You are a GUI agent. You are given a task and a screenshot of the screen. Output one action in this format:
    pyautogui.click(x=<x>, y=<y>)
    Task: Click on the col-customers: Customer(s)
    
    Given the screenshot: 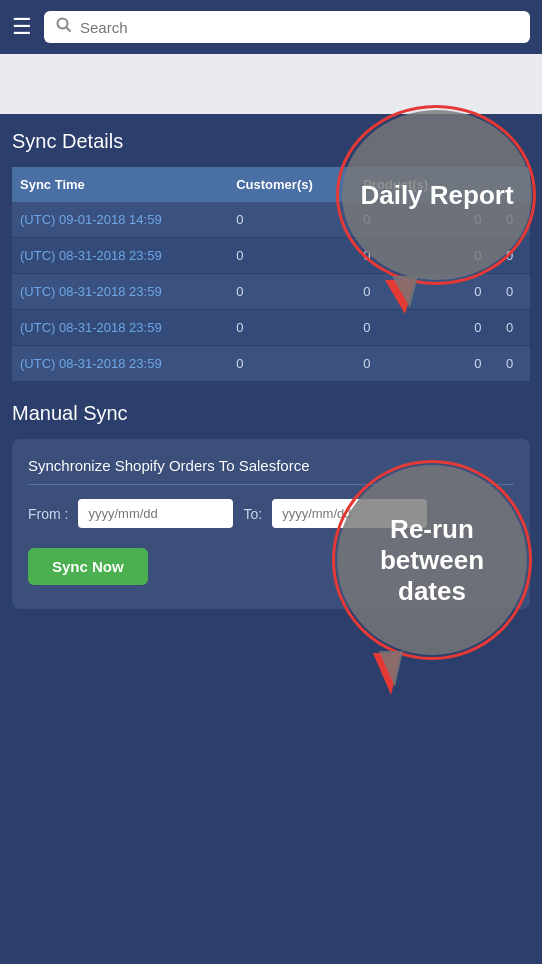 What is the action you would take?
    pyautogui.click(x=292, y=184)
    